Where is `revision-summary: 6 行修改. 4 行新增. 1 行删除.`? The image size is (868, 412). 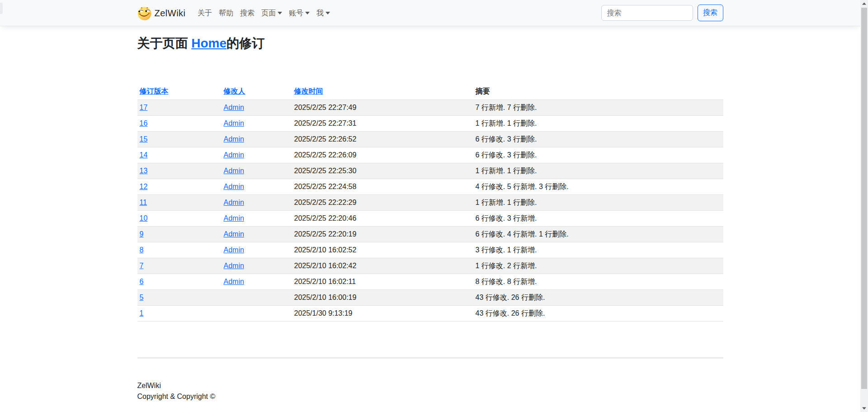
revision-summary: 6 行修改. 4 行新增. 1 行删除. is located at coordinates (599, 234).